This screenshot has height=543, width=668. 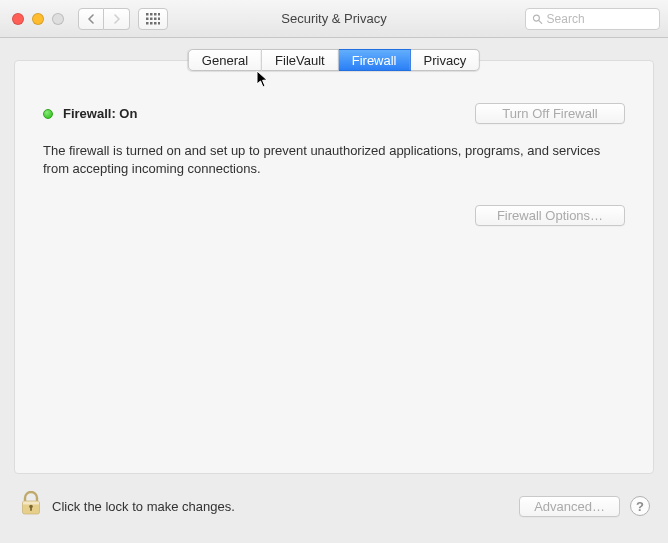 I want to click on help-button: ?, so click(x=640, y=506).